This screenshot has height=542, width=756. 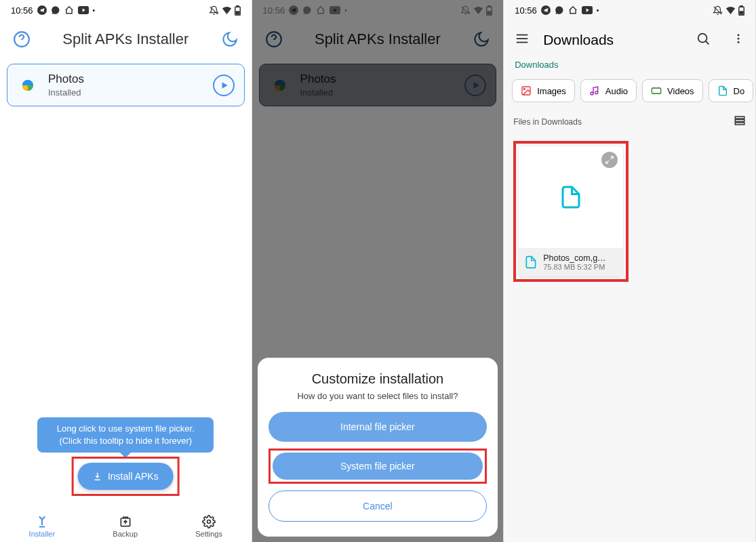 I want to click on document-icon, so click(x=571, y=197).